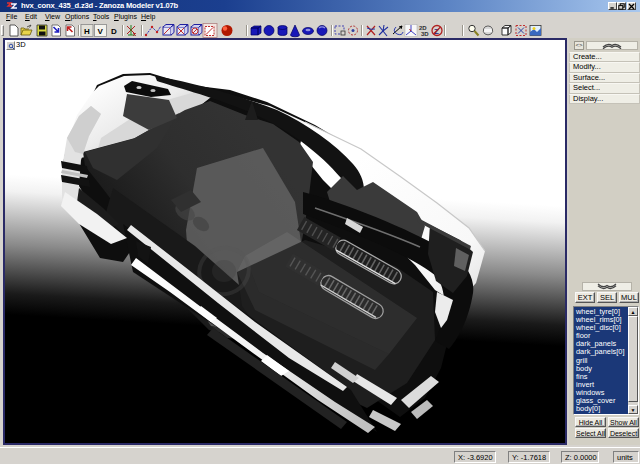 The width and height of the screenshot is (640, 464). What do you see at coordinates (87, 32) in the screenshot?
I see `svg-text: H` at bounding box center [87, 32].